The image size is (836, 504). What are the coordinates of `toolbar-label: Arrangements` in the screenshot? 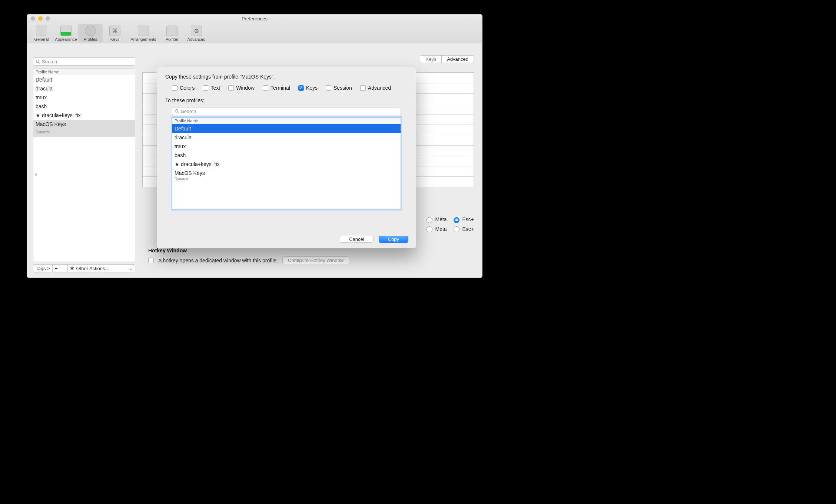 It's located at (143, 39).